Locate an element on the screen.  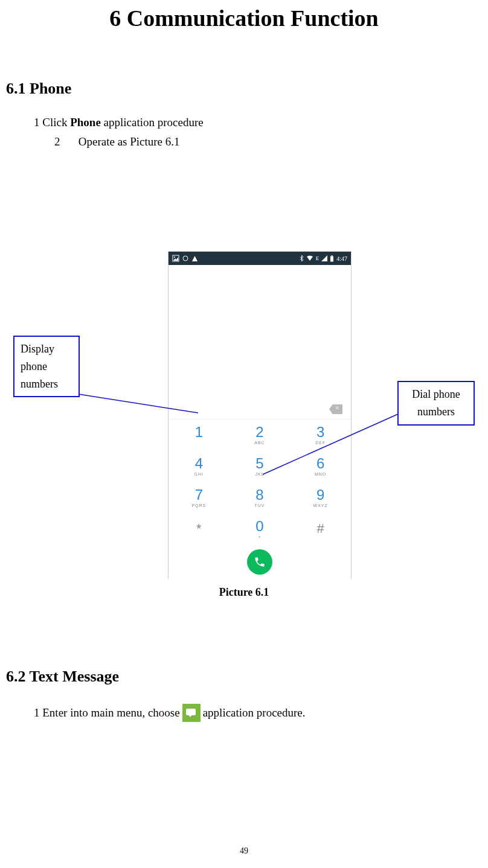
step-text: 1 Click is located at coordinates (52, 122).